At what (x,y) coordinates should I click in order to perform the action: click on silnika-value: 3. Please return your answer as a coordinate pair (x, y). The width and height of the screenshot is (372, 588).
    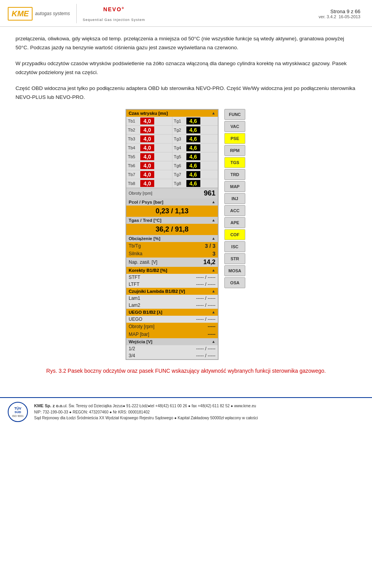
    Looking at the image, I should click on (214, 254).